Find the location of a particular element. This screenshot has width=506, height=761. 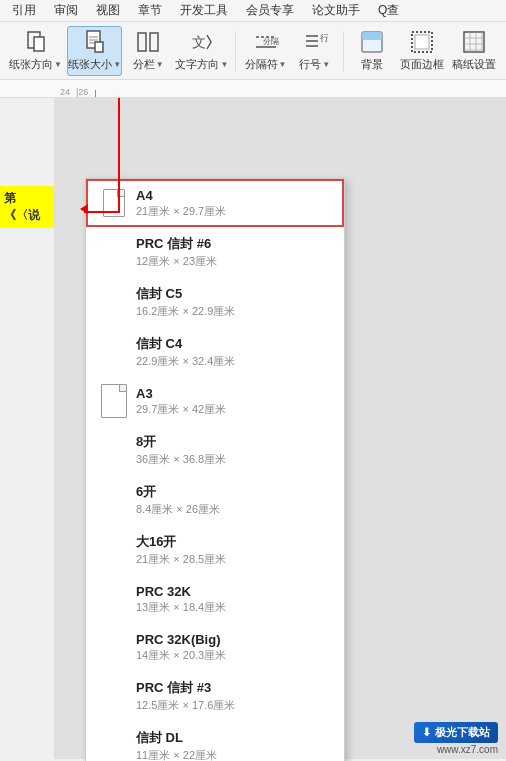

paper-size-8kai: 8开 36厘米 × 36.8厘米 is located at coordinates (215, 450).